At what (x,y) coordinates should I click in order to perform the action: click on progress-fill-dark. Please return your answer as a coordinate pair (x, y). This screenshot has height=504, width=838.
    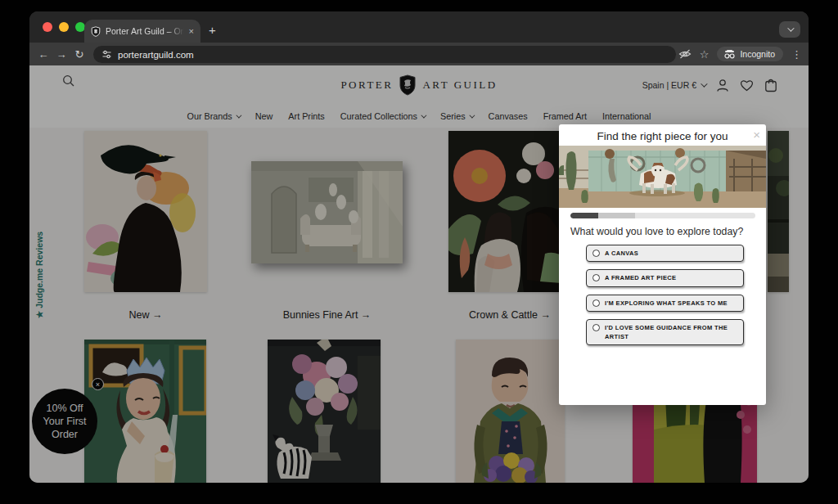
    Looking at the image, I should click on (584, 216).